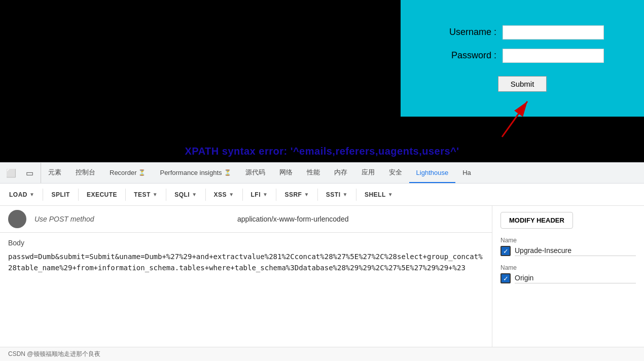  I want to click on username-row: Username :, so click(522, 32).